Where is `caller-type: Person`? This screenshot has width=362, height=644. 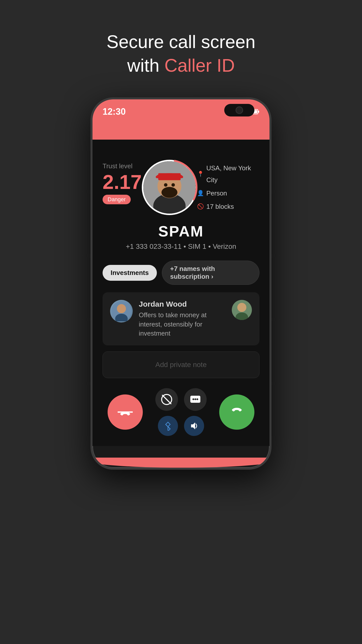
caller-type: Person is located at coordinates (217, 193).